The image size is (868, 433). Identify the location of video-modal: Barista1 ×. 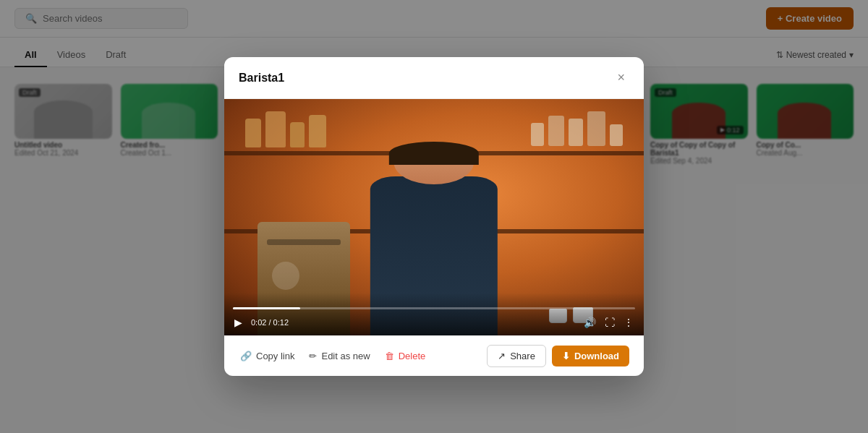
(434, 62).